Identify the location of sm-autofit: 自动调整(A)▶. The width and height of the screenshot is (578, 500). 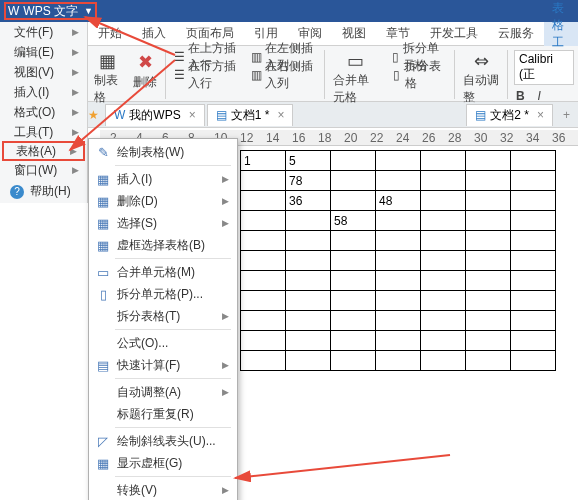
(163, 392).